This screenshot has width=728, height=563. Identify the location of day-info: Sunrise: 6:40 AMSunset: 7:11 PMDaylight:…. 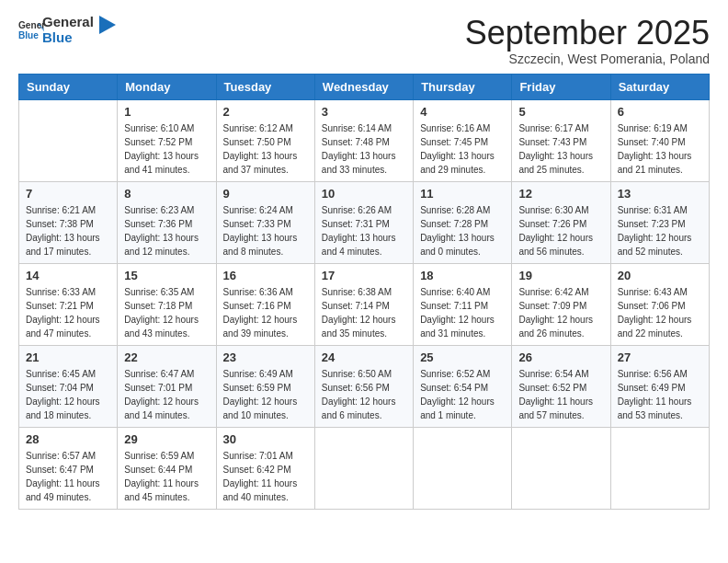
(462, 313).